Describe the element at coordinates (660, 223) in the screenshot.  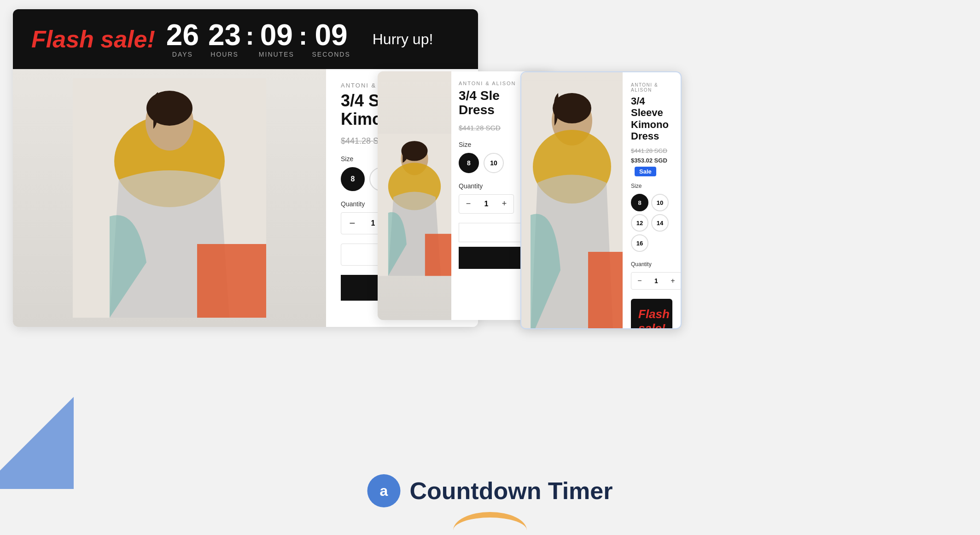
I see `size-btn-14-right: 14` at that location.